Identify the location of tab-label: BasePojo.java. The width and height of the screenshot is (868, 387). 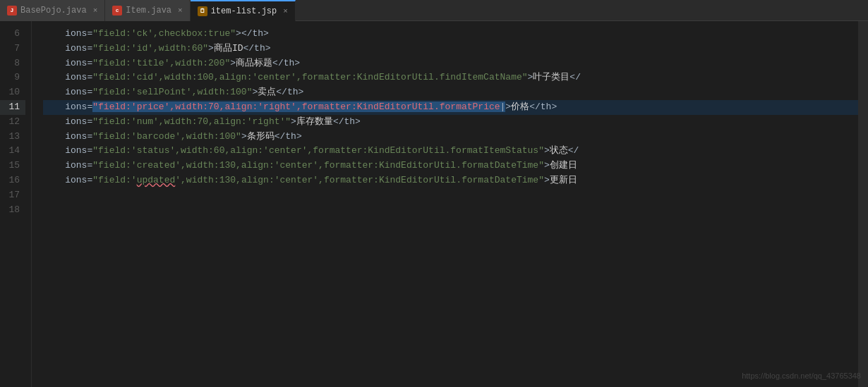
(54, 11).